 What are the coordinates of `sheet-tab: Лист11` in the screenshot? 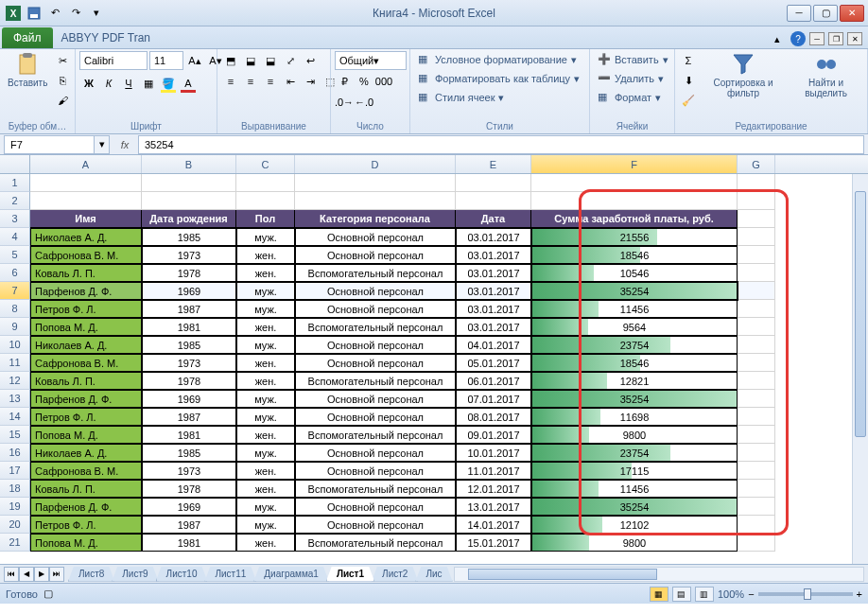 It's located at (231, 574).